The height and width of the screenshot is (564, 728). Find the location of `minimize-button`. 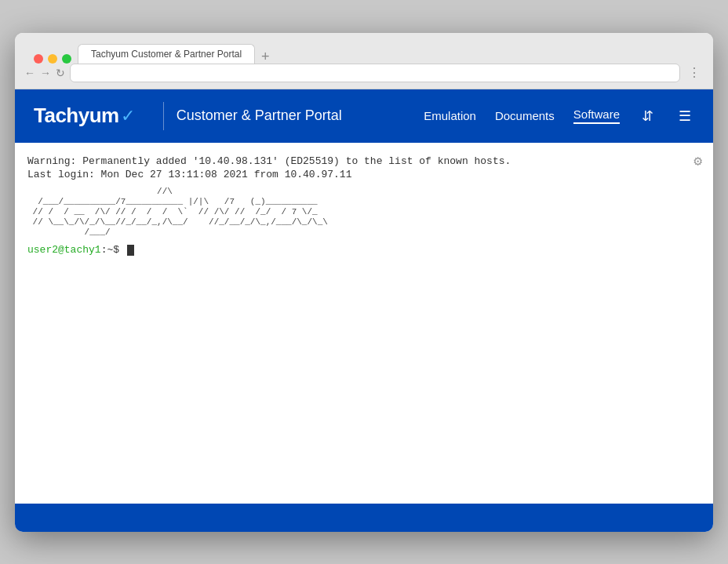

minimize-button is located at coordinates (53, 59).